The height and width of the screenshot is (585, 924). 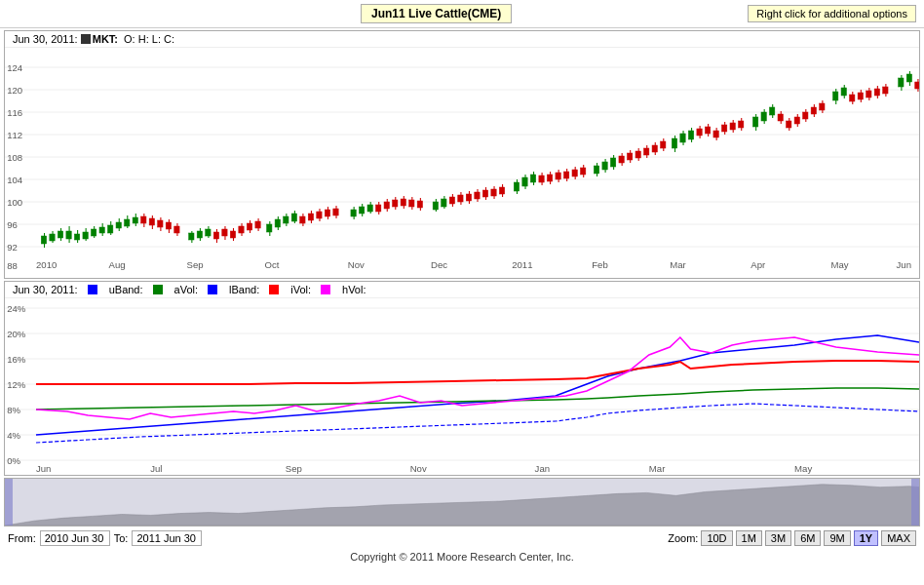 What do you see at coordinates (195, 265) in the screenshot?
I see `svg-text: Sep` at bounding box center [195, 265].